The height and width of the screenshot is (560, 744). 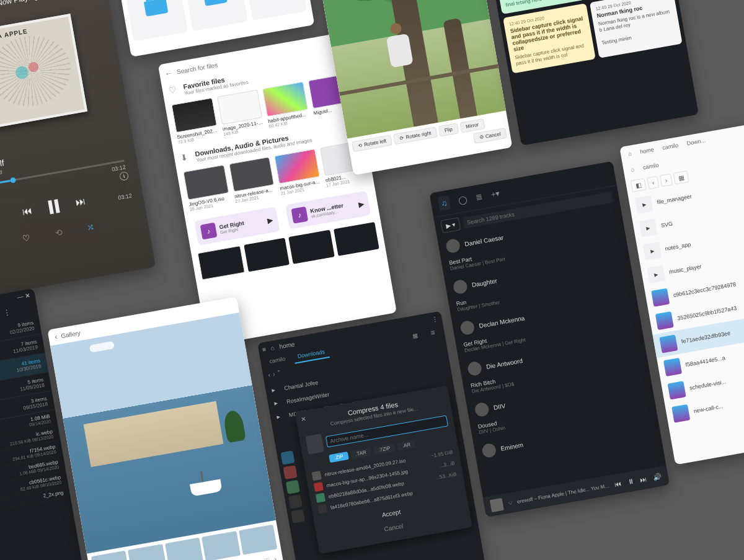 I want to click on album-art: FIONA APPLE, so click(x=43, y=71).